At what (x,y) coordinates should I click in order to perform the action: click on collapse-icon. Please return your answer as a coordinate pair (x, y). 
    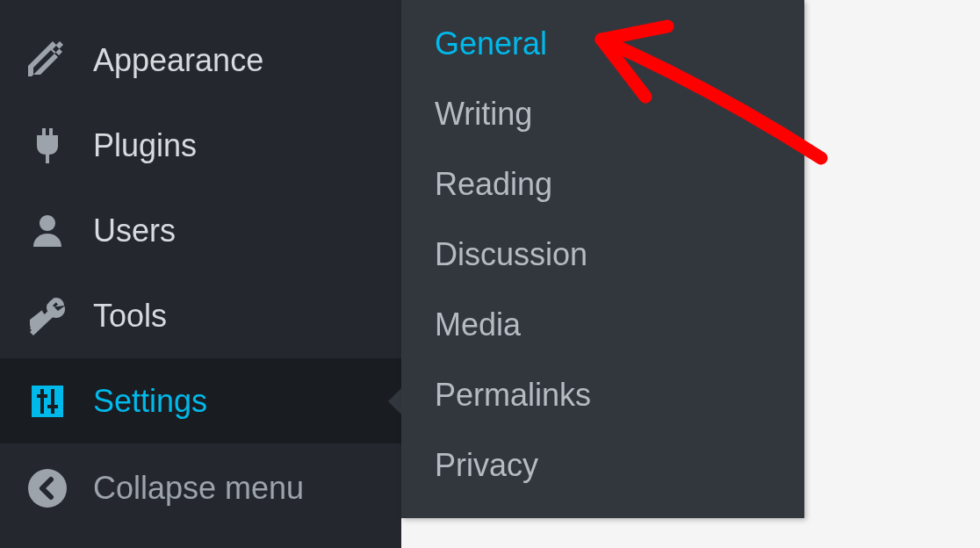
    Looking at the image, I should click on (47, 488).